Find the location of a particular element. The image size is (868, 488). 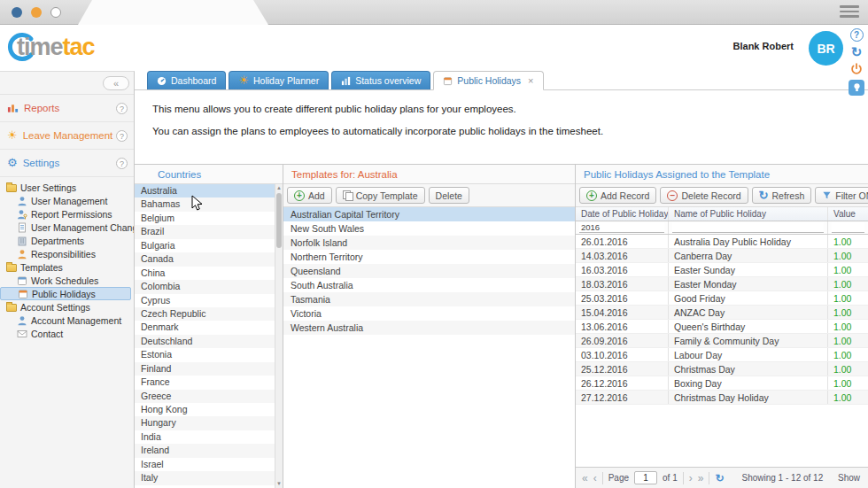

holiday-row: 26.12.2016 Boxing Day 1.00 is located at coordinates (722, 383).